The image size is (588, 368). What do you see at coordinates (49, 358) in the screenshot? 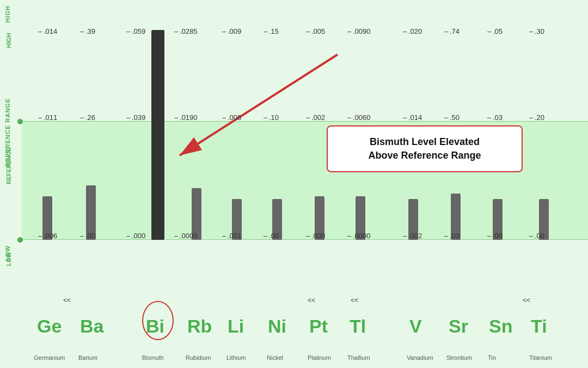
I see `name-ge: Germanium` at bounding box center [49, 358].